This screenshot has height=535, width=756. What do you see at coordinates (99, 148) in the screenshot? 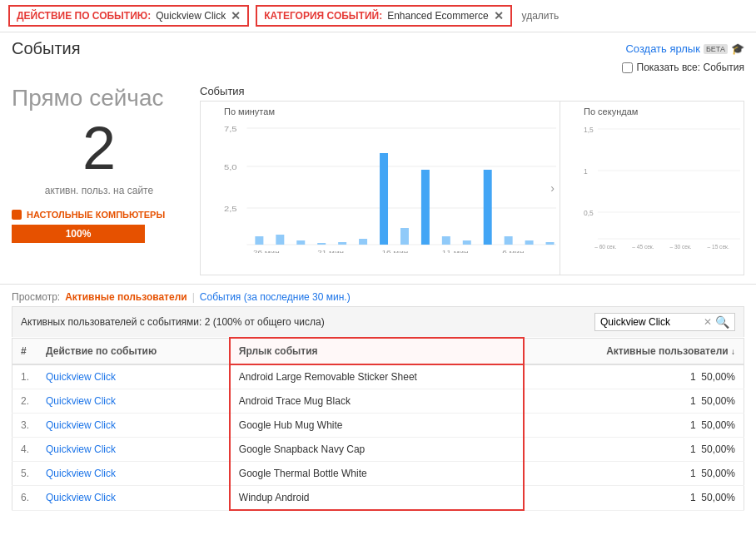
I see `realtime-count: 2` at bounding box center [99, 148].